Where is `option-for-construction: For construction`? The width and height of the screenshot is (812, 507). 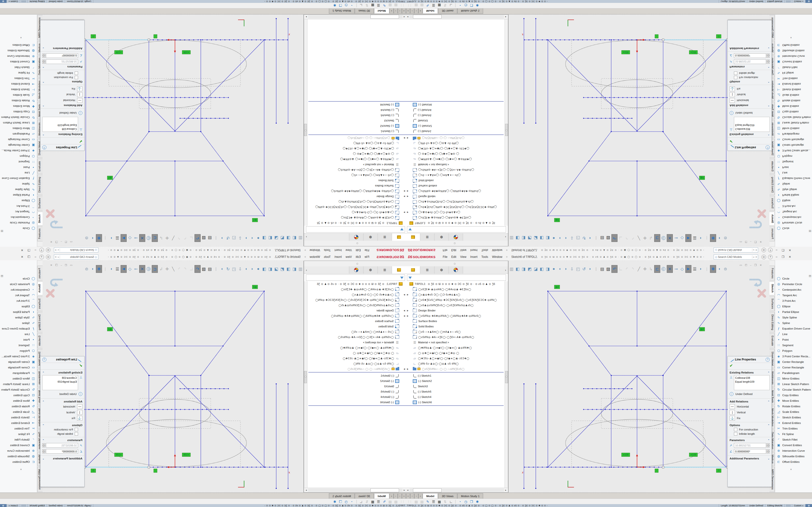 option-for-construction: For construction is located at coordinates (62, 78).